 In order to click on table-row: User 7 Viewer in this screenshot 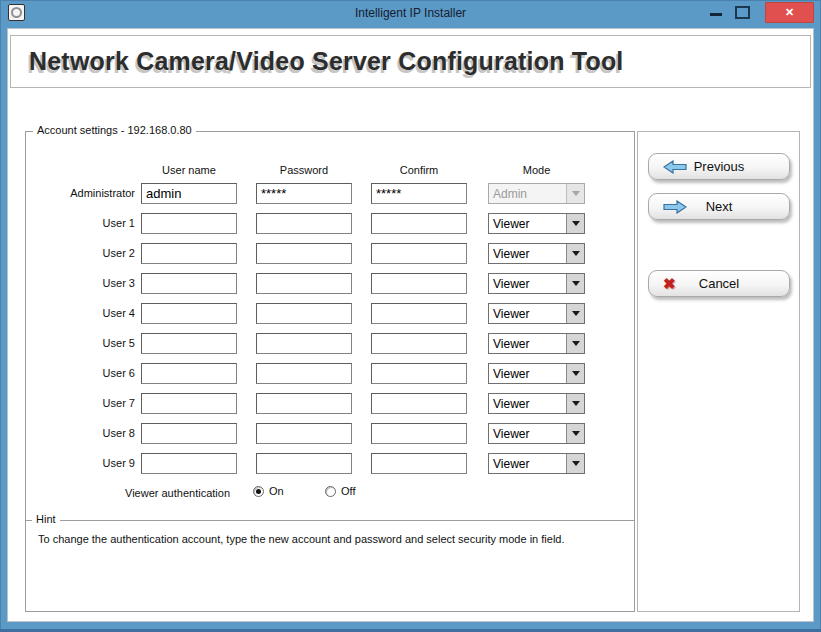, I will do `click(410, 404)`.